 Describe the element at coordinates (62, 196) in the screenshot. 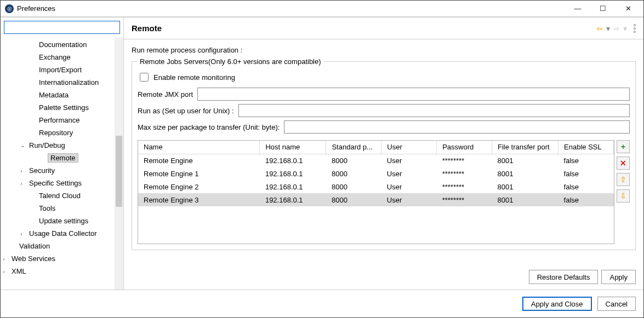

I see `tree-item: Talend Cloud` at that location.